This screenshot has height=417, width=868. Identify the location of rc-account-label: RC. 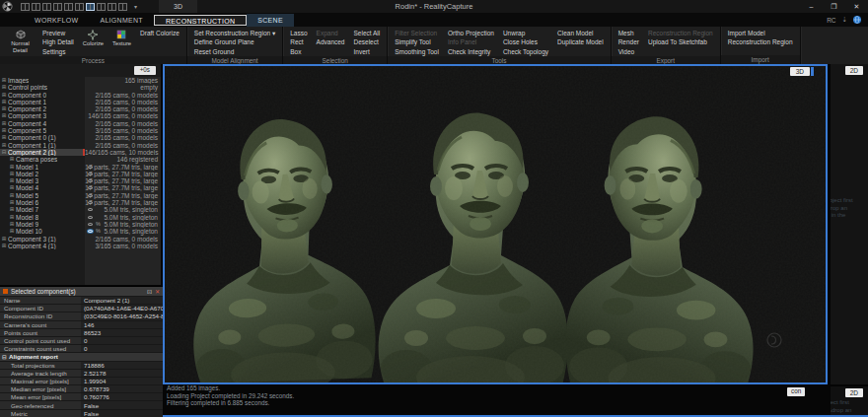
(831, 20).